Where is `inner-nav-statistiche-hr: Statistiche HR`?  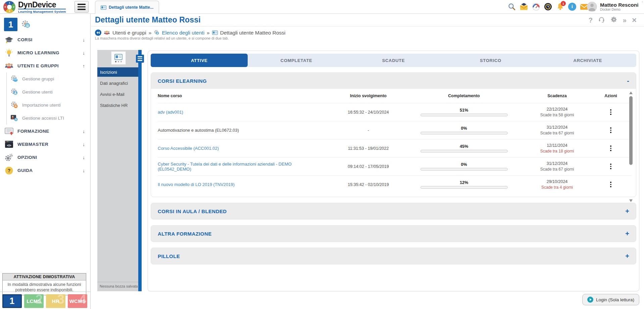
inner-nav-statistiche-hr: Statistiche HR is located at coordinates (118, 105).